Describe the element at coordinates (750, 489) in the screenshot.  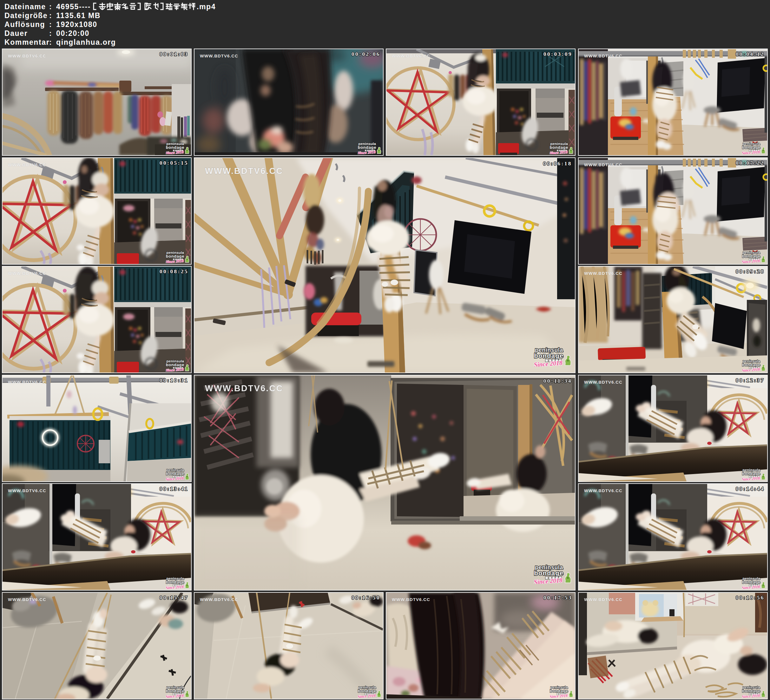
I see `svg-text: 00:14:44` at that location.